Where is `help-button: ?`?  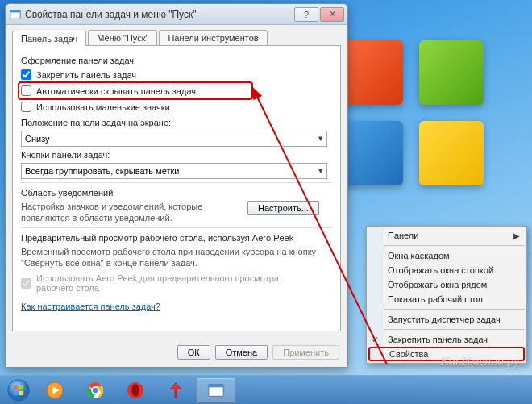
help-button: ? is located at coordinates (306, 15).